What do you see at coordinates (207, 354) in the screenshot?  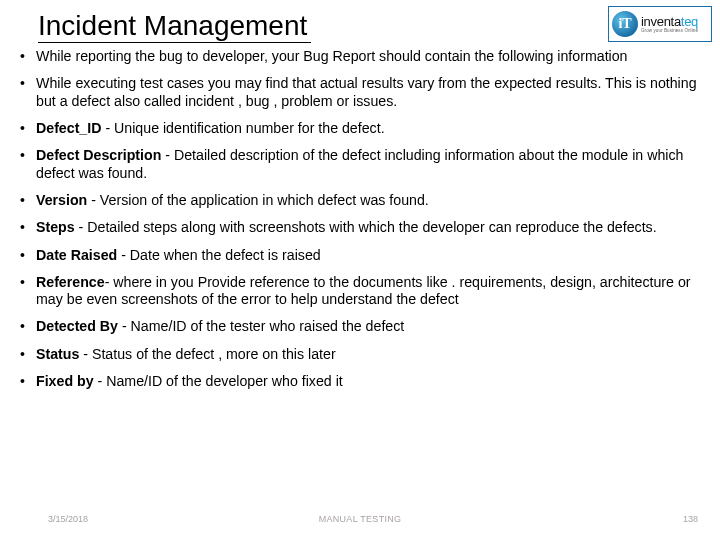 I see `bullet-rest: - Status of the defect , more on this la…` at bounding box center [207, 354].